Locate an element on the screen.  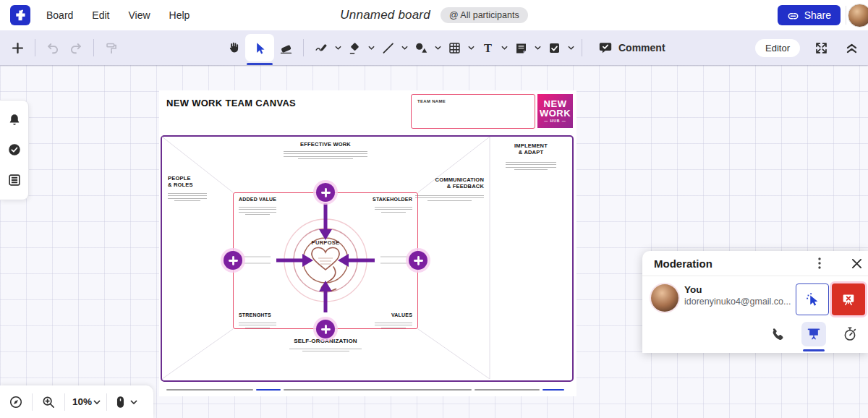
user-avatar is located at coordinates (858, 16).